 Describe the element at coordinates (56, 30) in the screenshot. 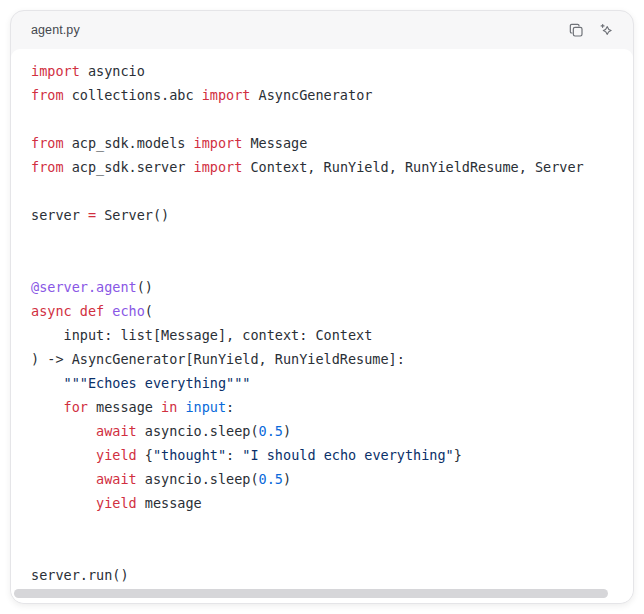

I see `file-name: agent.py` at that location.